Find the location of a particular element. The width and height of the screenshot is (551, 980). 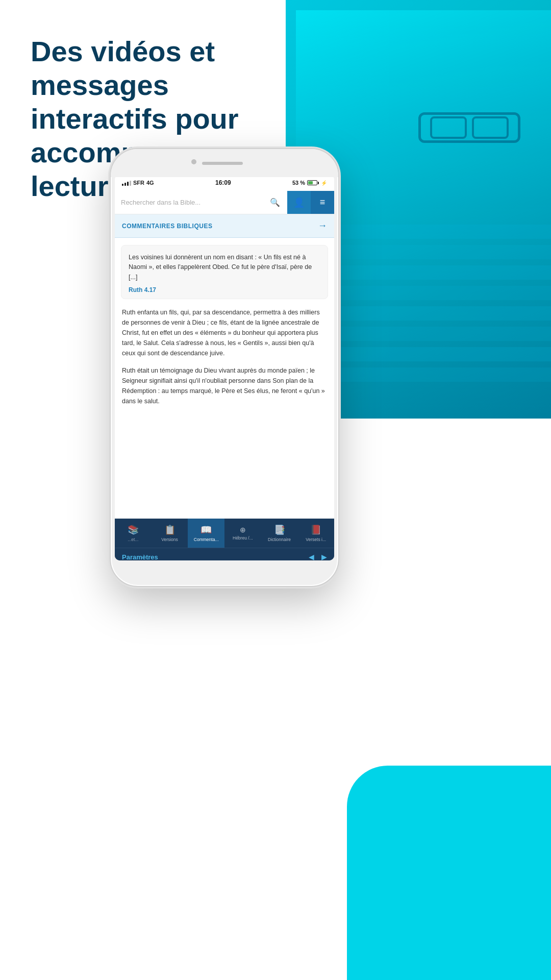

params-label: Paramètres is located at coordinates (215, 557).